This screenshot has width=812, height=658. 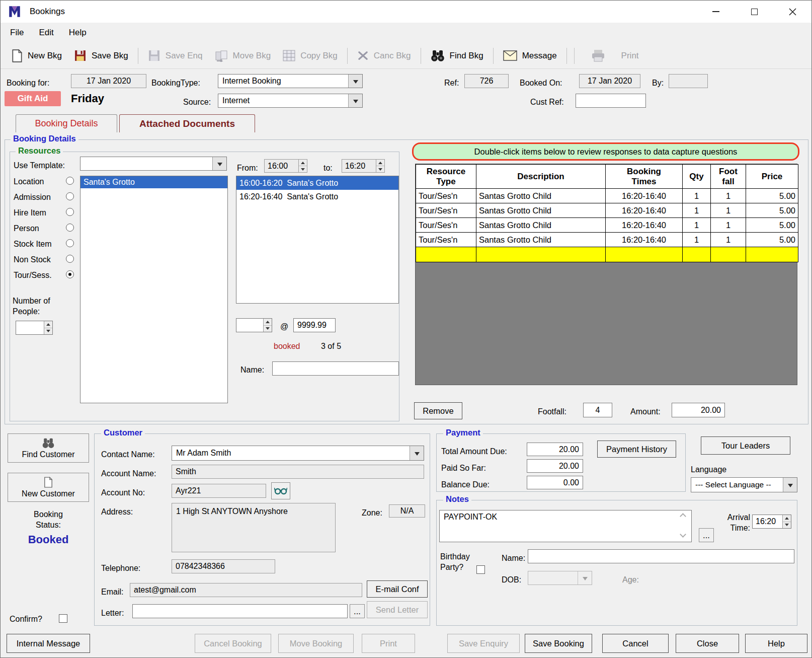 What do you see at coordinates (70, 259) in the screenshot?
I see `radio-non-stock` at bounding box center [70, 259].